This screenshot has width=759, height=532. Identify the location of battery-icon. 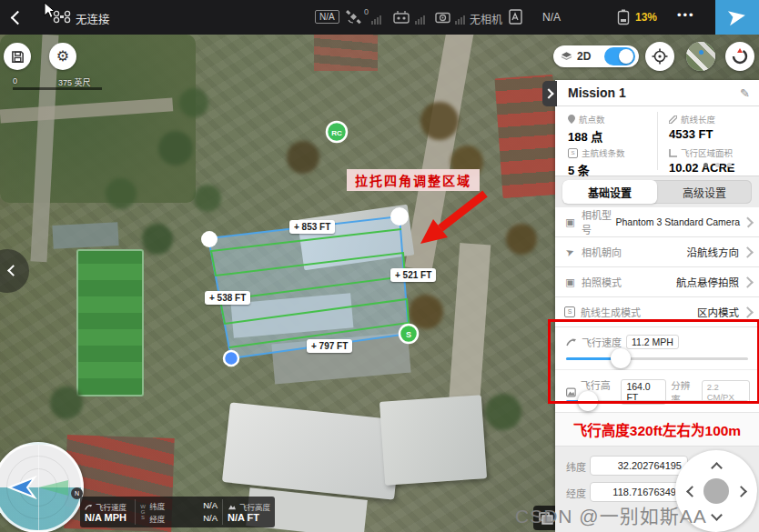
(623, 17).